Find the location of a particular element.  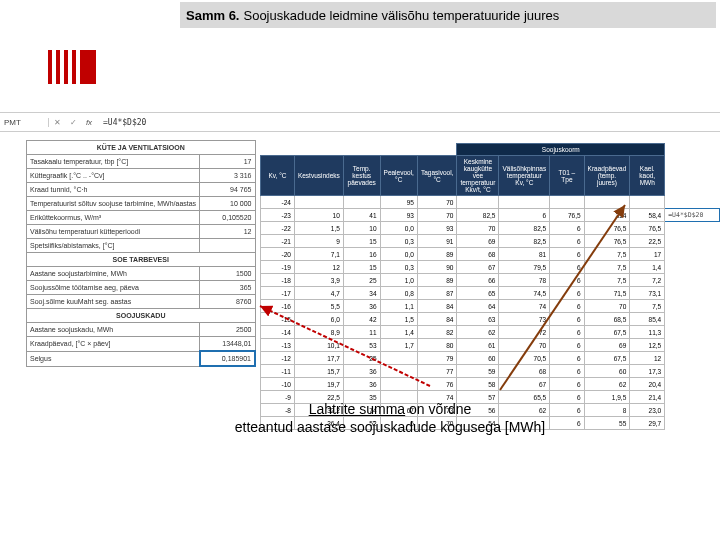

row-value: 3 316 is located at coordinates (228, 176).